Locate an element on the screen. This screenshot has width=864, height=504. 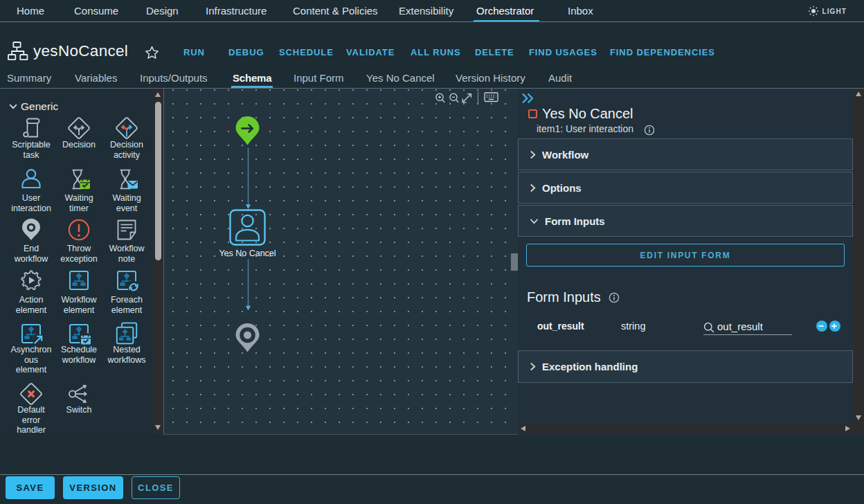
palette-item-default-error-handler is located at coordinates (32, 394).